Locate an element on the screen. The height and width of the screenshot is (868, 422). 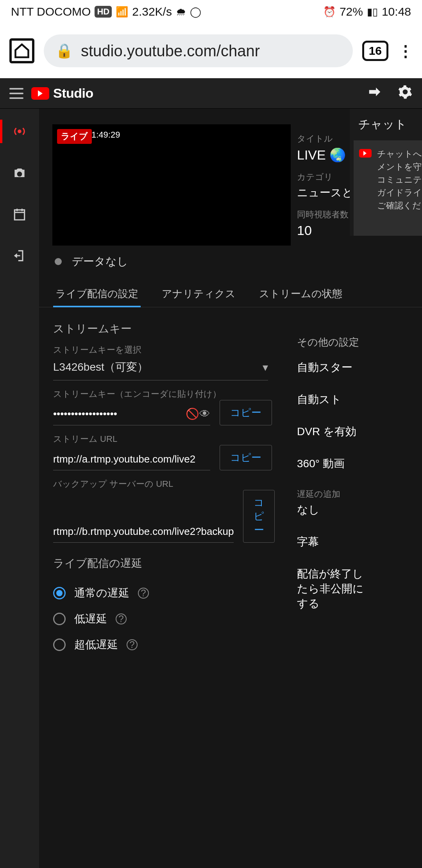
app-header: Studio is located at coordinates (211, 93).